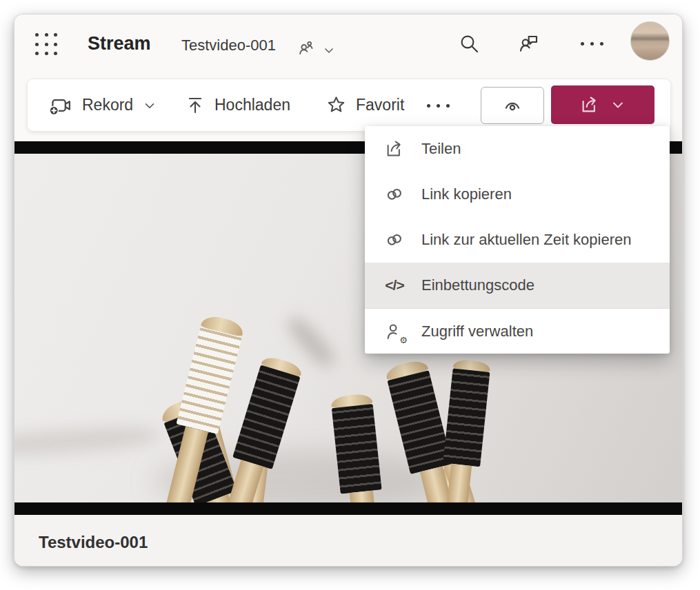 This screenshot has width=700, height=590. What do you see at coordinates (441, 149) in the screenshot?
I see `menu-item-label: Teilen` at bounding box center [441, 149].